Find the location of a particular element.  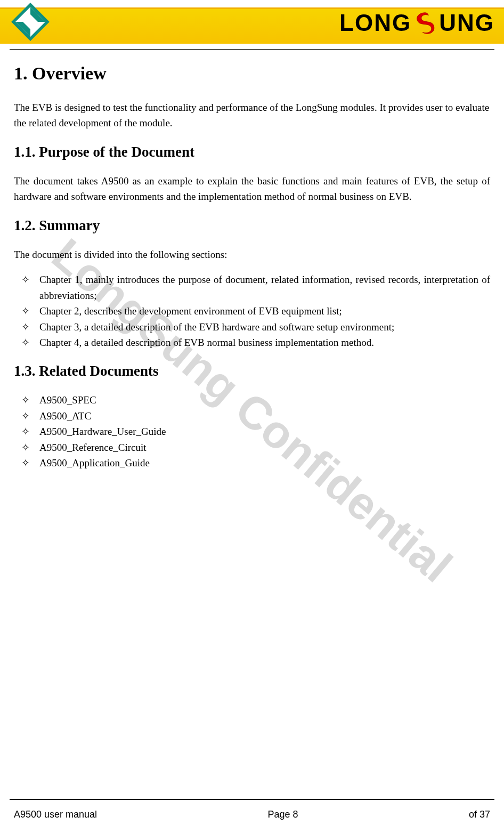

footer-center: Page 8 is located at coordinates (283, 814).